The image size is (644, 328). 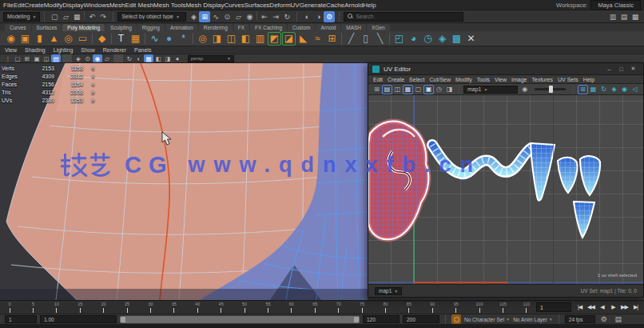 I want to click on step-forward-button: ▶▶, so click(x=625, y=307).